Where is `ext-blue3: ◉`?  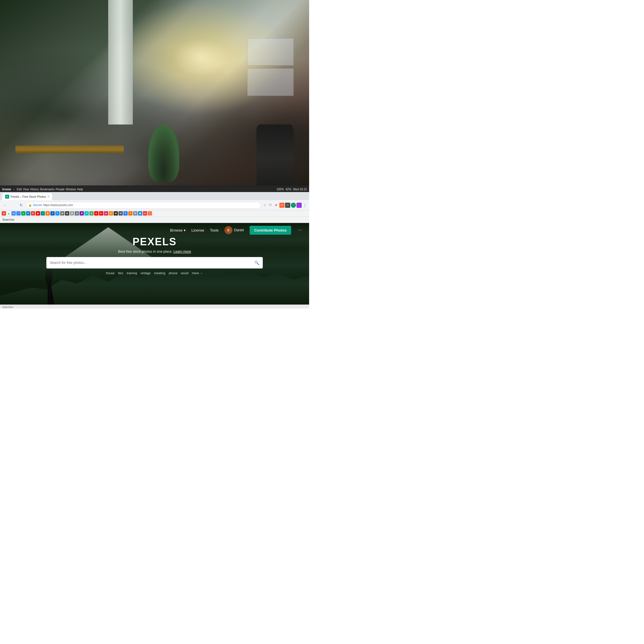
ext-blue3: ◉ is located at coordinates (140, 213).